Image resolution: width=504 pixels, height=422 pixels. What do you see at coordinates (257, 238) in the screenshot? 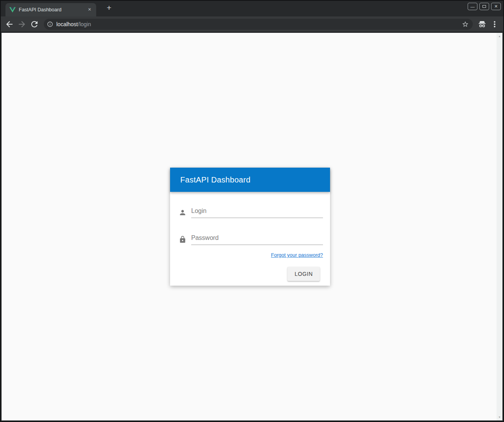
I see `password-input` at bounding box center [257, 238].